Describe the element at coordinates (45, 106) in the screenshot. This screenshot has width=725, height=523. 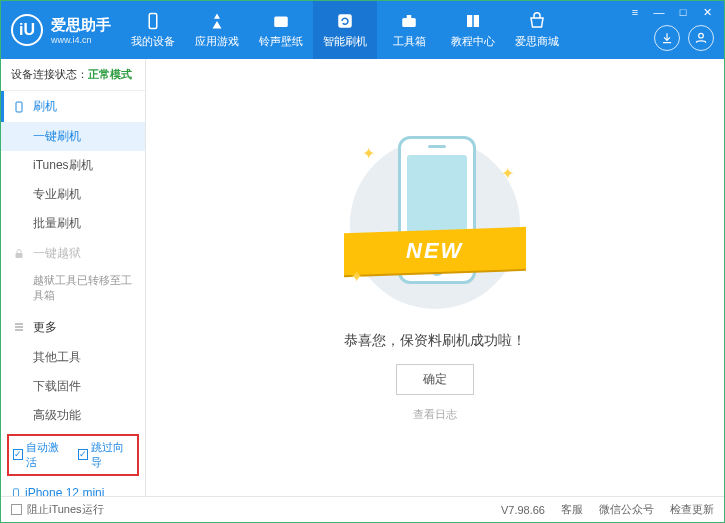
I see `group-label: 刷机` at that location.